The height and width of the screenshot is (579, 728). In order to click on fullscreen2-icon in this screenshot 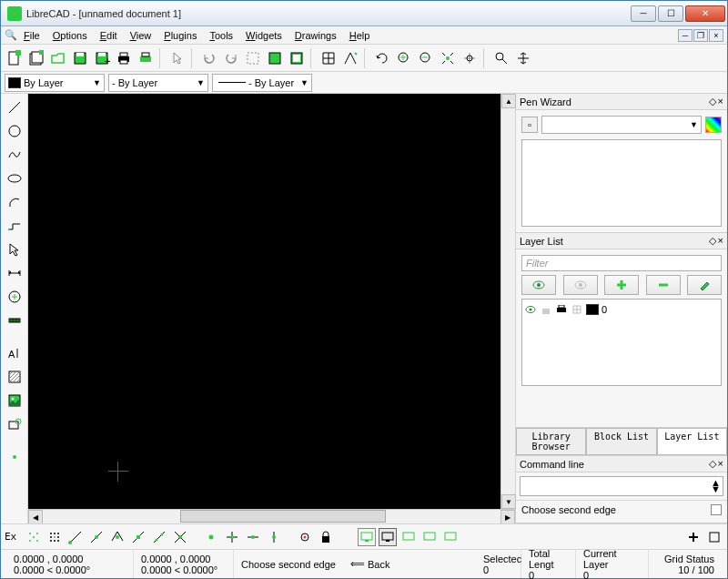, I will do `click(297, 58)`.